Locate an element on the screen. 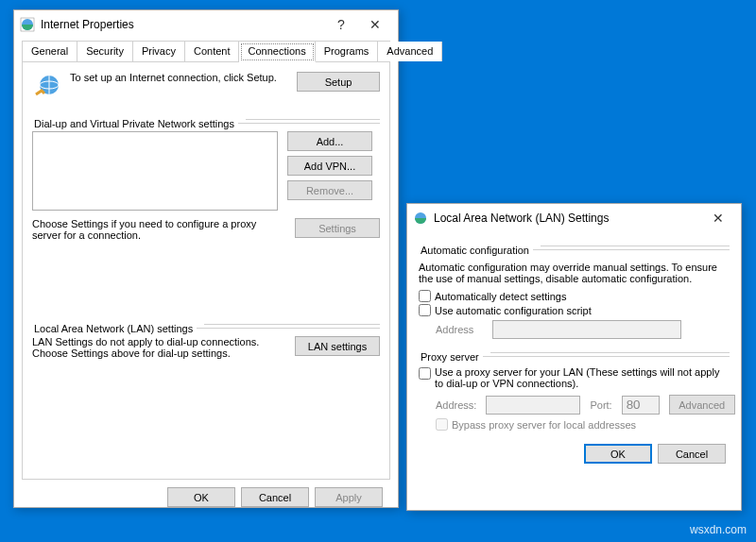  auto-detect-checkbox: Automatically detect settings is located at coordinates (575, 296).